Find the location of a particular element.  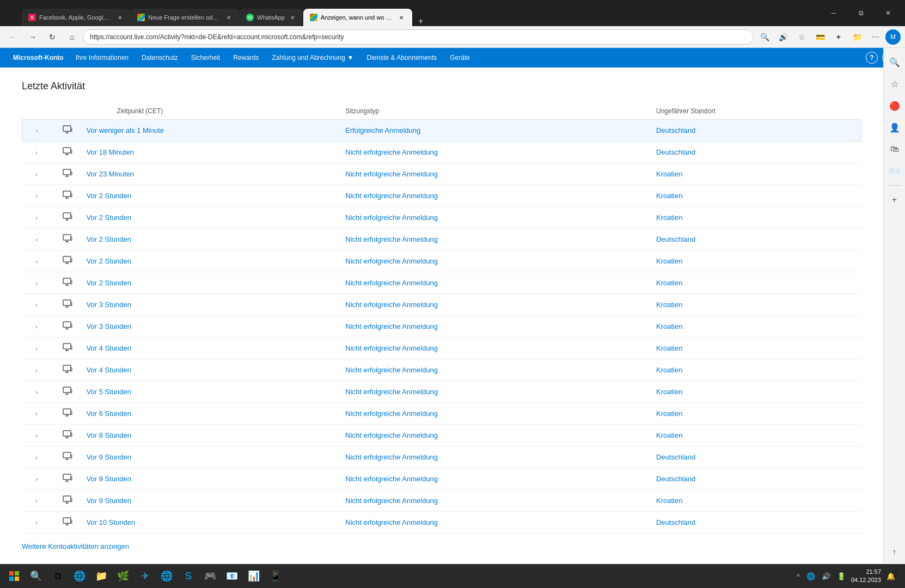

help-button: ? is located at coordinates (872, 58).